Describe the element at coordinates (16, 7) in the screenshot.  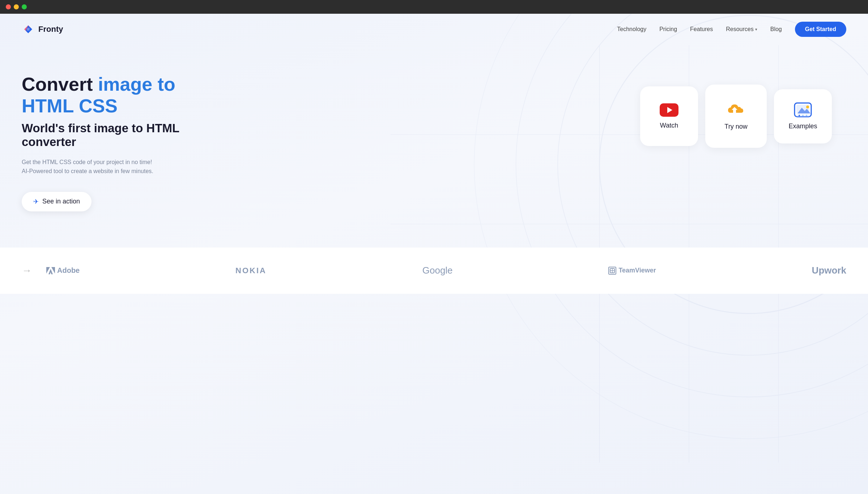
I see `minimize-button` at that location.